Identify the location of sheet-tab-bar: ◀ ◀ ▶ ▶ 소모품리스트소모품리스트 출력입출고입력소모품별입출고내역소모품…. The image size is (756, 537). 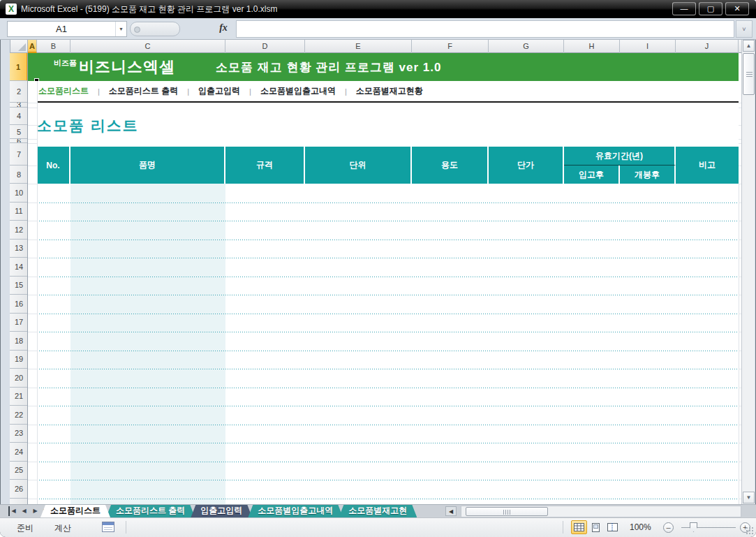
(378, 511).